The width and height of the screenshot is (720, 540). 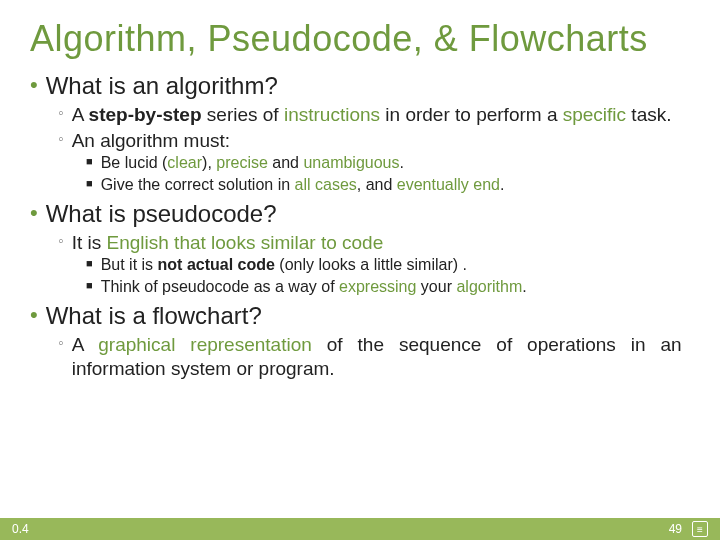 I want to click on sub-item: ◦A step-by-step series of instructions i…, so click(x=374, y=115).